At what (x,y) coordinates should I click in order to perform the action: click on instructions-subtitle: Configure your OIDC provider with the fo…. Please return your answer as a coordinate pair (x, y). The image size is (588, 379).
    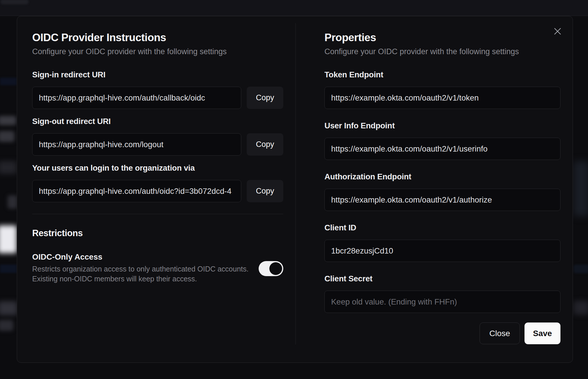
    Looking at the image, I should click on (158, 52).